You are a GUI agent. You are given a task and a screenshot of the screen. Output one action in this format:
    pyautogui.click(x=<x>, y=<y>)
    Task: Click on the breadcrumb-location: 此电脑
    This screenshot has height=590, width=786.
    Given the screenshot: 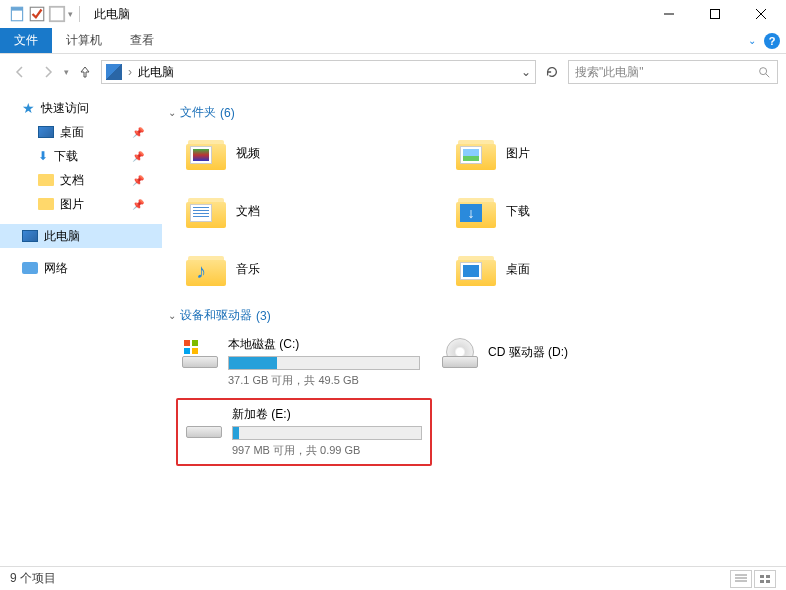 What is the action you would take?
    pyautogui.click(x=156, y=72)
    